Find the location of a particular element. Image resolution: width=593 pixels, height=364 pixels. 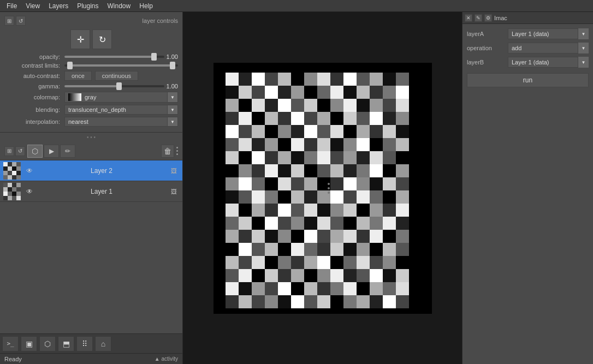

auto-continuous-btn: continuous is located at coordinates (117, 76).